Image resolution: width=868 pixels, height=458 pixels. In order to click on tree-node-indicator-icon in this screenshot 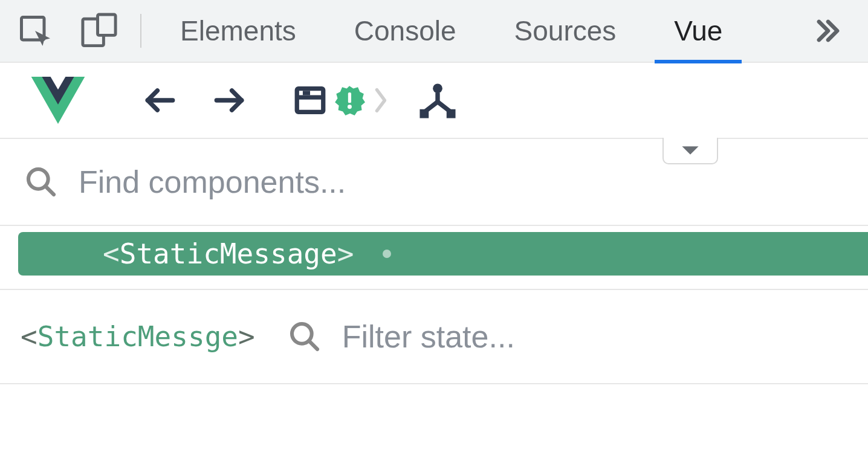, I will do `click(387, 254)`.